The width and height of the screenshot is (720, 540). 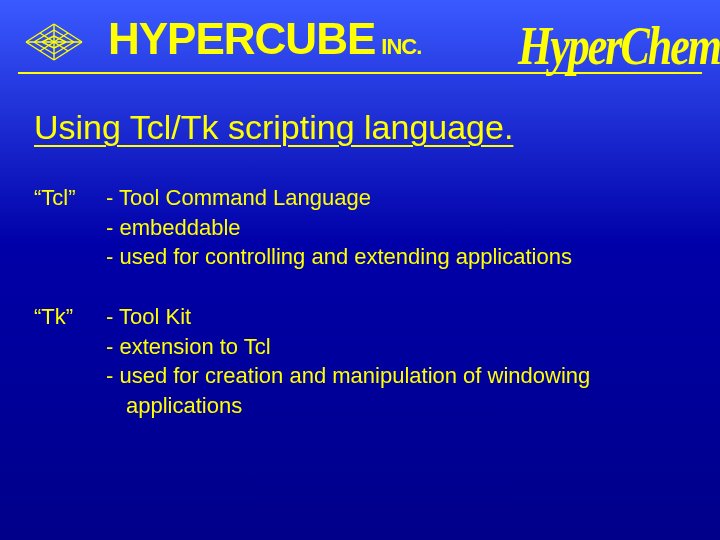 I want to click on desc-line: applications, so click(x=398, y=406).